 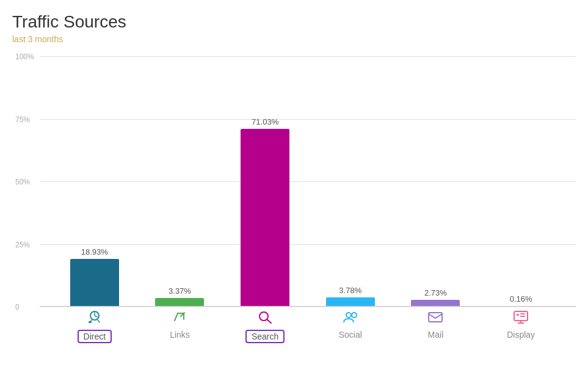 I want to click on labels-row: DirectLinksSearchSocialMailDisplay, so click(x=308, y=325).